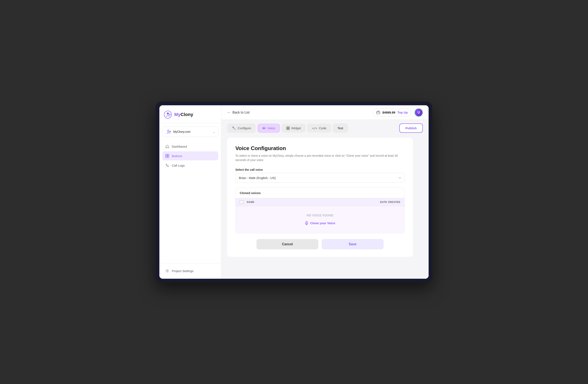 This screenshot has width=588, height=384. What do you see at coordinates (320, 148) in the screenshot?
I see `voice-config-title: Voice Configuration` at bounding box center [320, 148].